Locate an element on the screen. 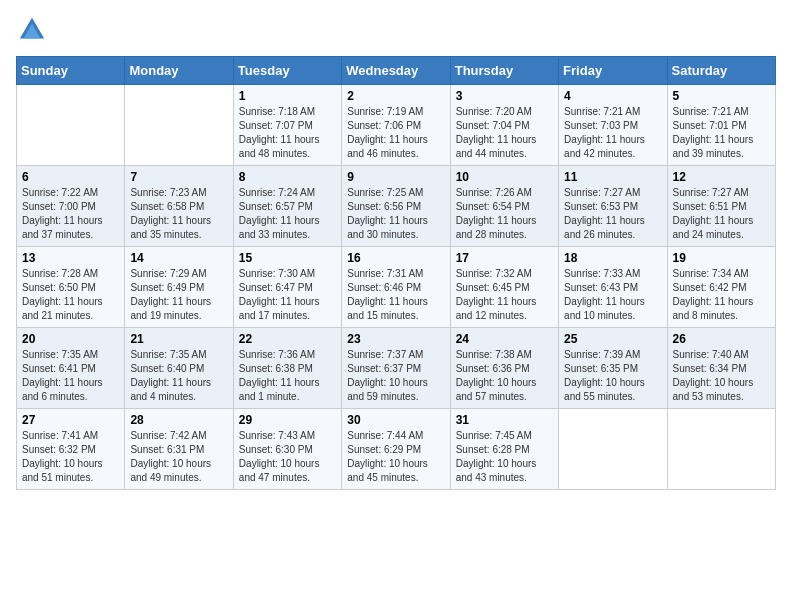 This screenshot has width=792, height=612. day-number: 4 is located at coordinates (612, 96).